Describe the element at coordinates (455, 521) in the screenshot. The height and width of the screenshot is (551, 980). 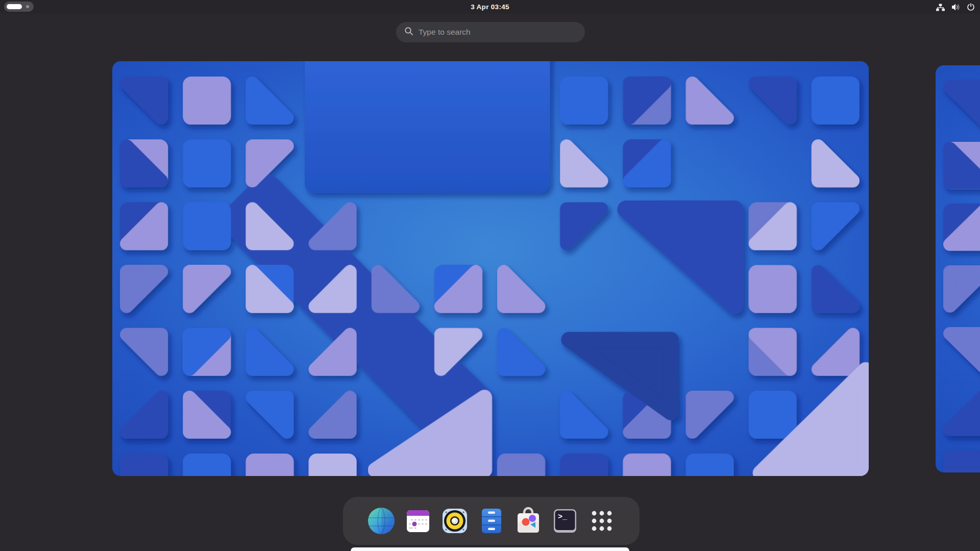
I see `speaker-icon` at that location.